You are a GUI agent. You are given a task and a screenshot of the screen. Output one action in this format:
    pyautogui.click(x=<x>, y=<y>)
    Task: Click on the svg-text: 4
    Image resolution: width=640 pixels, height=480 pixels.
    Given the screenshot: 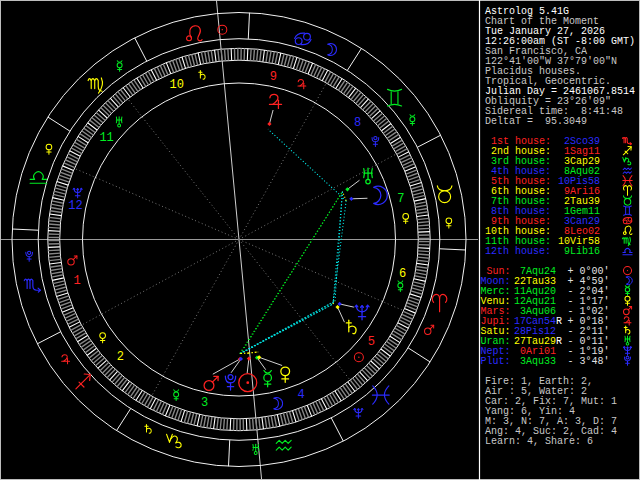 What is the action you would take?
    pyautogui.click(x=302, y=395)
    